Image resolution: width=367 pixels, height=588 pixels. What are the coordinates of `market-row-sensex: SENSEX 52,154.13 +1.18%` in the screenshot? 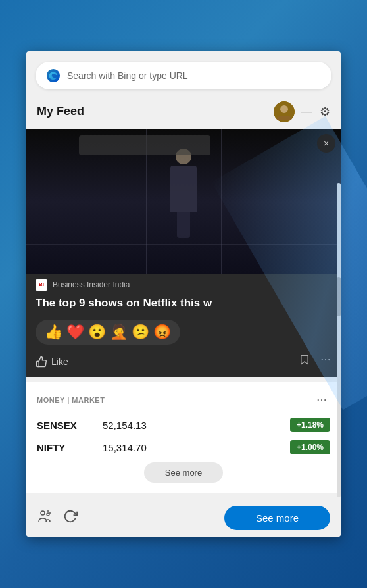 It's located at (184, 425).